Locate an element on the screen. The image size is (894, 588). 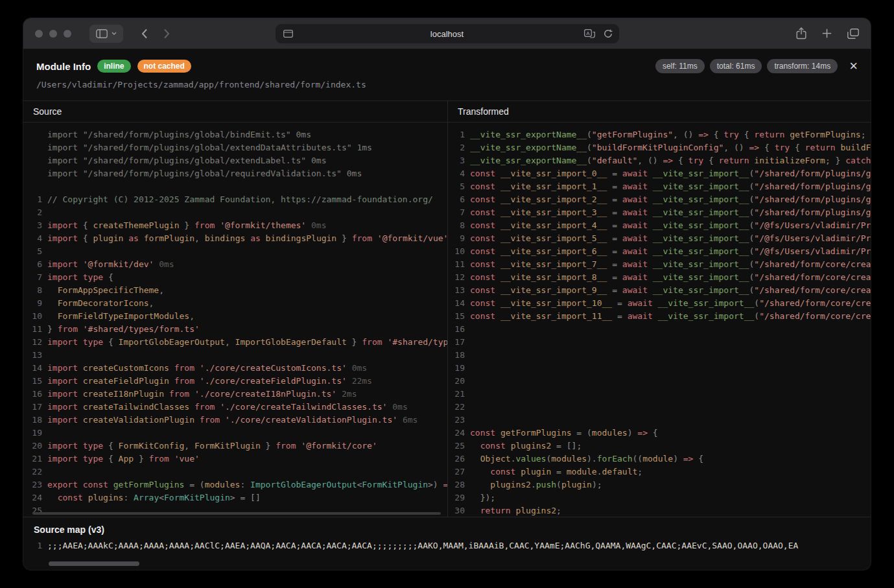
code-line: 15import createFieldPlugin from './core/… is located at coordinates (235, 381).